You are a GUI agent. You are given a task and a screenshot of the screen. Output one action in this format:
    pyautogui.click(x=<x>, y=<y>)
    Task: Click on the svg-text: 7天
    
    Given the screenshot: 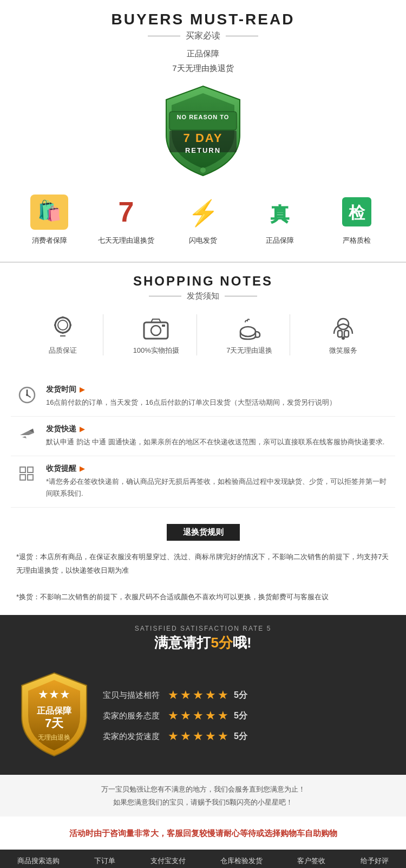 What is the action you would take?
    pyautogui.click(x=54, y=723)
    